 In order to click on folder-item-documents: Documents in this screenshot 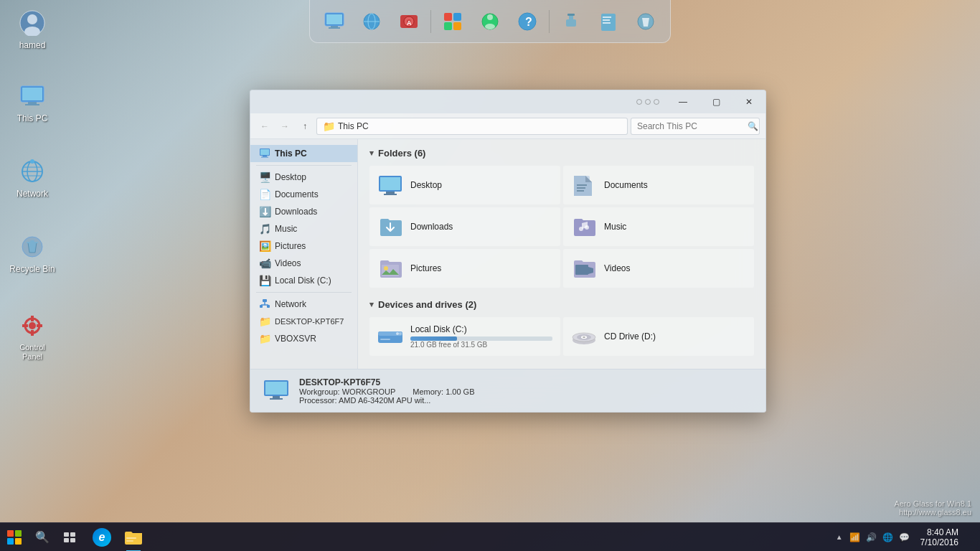, I will do `click(659, 185)`.